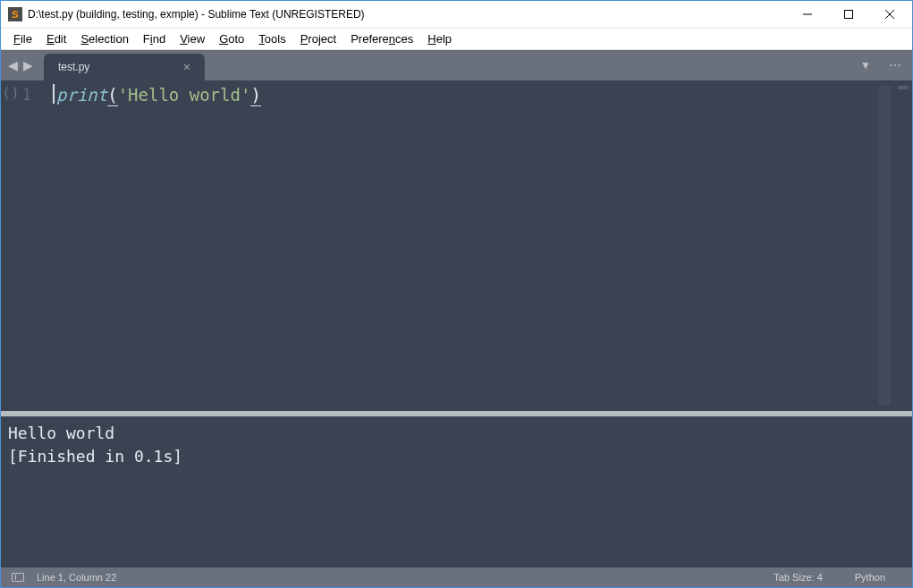 The image size is (913, 588). I want to click on token-close-paren: ), so click(256, 95).